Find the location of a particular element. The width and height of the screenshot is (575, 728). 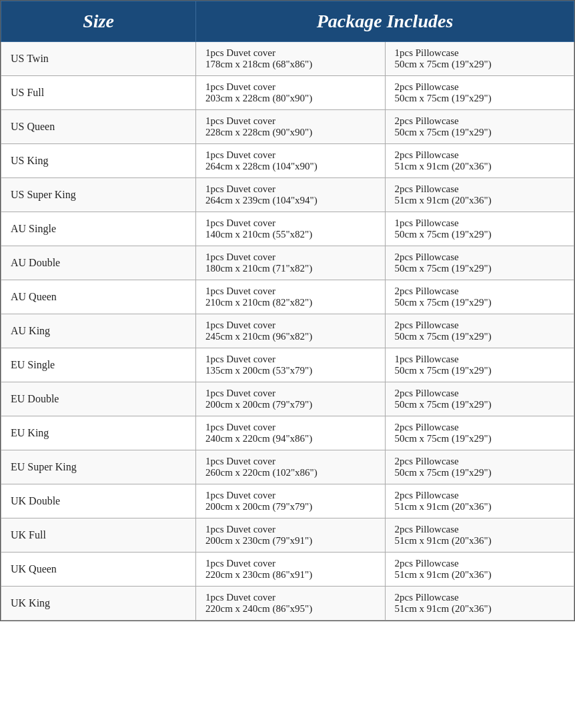

duvet-cover-cell: 1pcs Duvet cover135cm x 200cm (53"x79") is located at coordinates (291, 366).